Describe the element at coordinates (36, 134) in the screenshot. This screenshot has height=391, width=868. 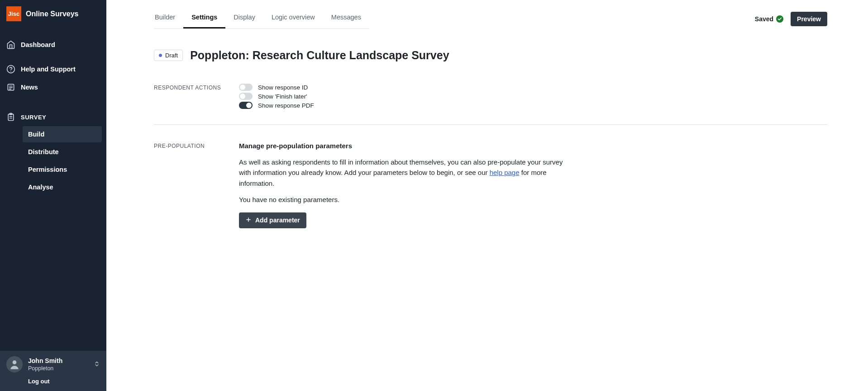
I see `nav-build-label: Build` at that location.